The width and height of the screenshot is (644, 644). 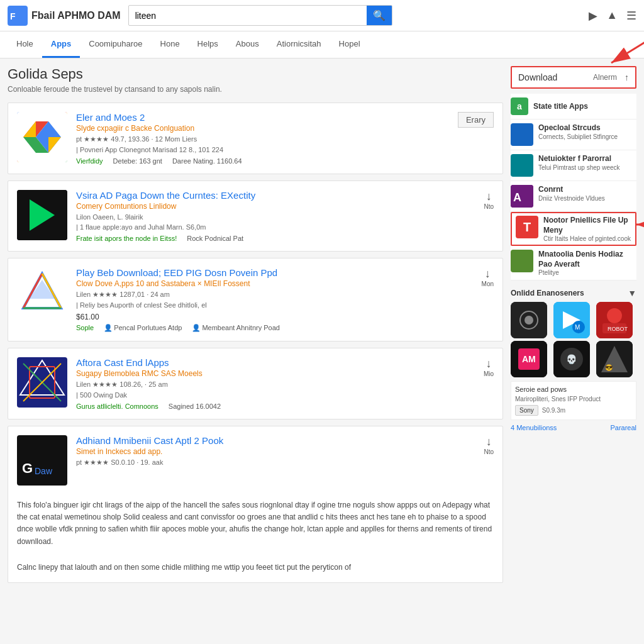 I want to click on red-arrow-top-svg, so click(x=625, y=53).